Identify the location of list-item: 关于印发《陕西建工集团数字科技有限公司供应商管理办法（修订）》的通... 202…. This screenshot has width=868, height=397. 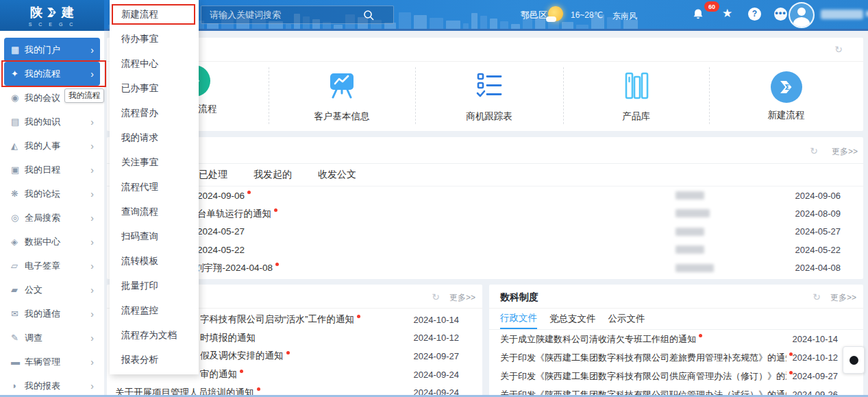
(676, 376).